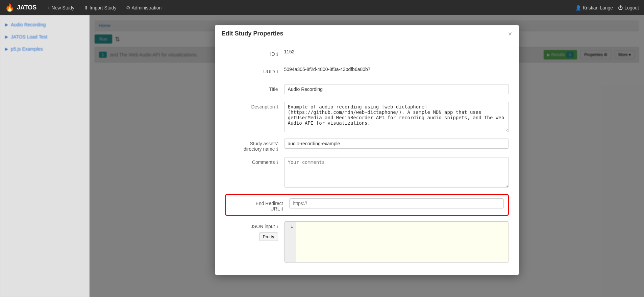  I want to click on app-brand: 🔥 JATOS, so click(21, 8).